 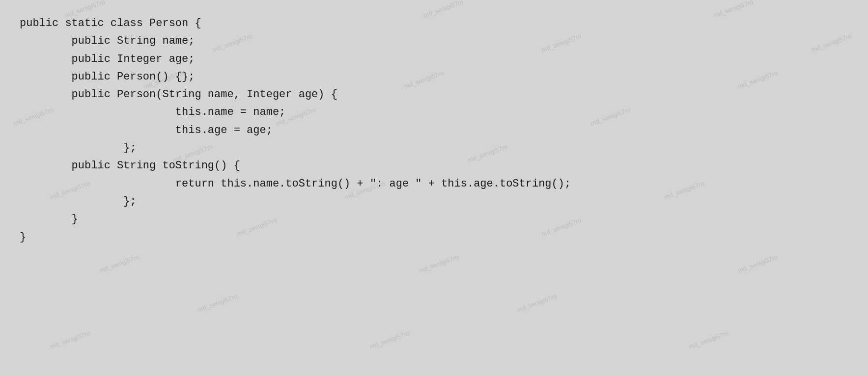 I want to click on code-line-6: this.name = name;, so click(x=434, y=112).